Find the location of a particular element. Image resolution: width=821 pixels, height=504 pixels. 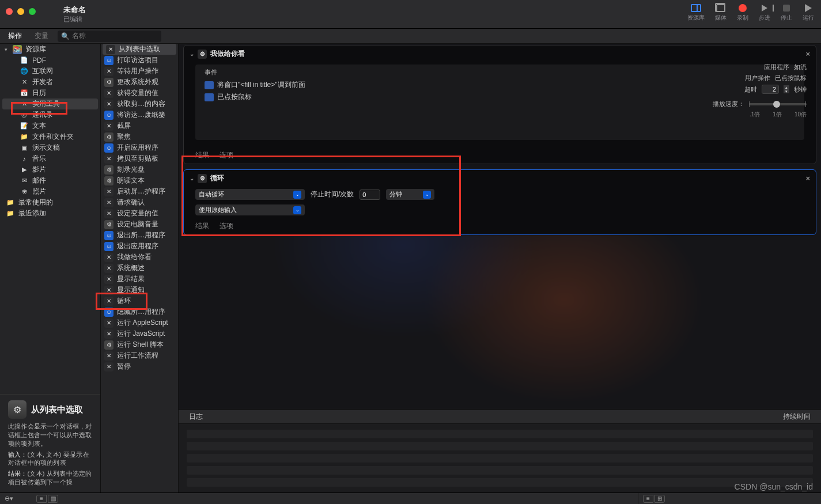

step-button: 步进 is located at coordinates (765, 13).